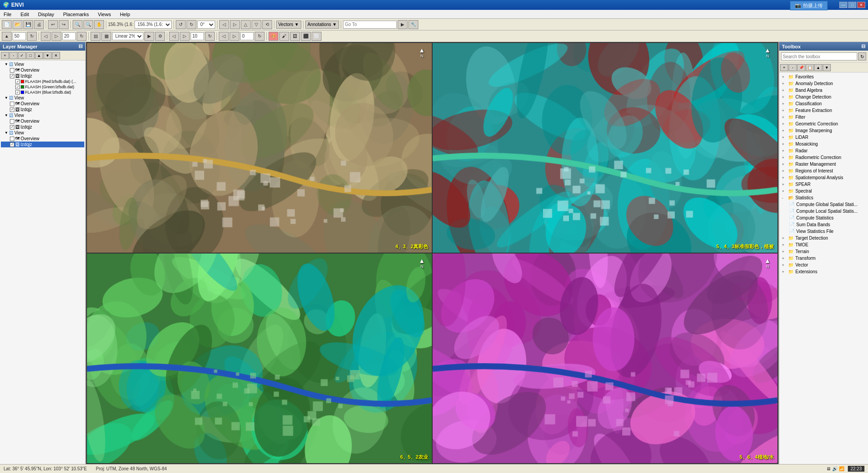 Image resolution: width=868 pixels, height=473 pixels. Describe the element at coordinates (824, 271) in the screenshot. I see `tx-extensions: + 📁 Extensions` at that location.